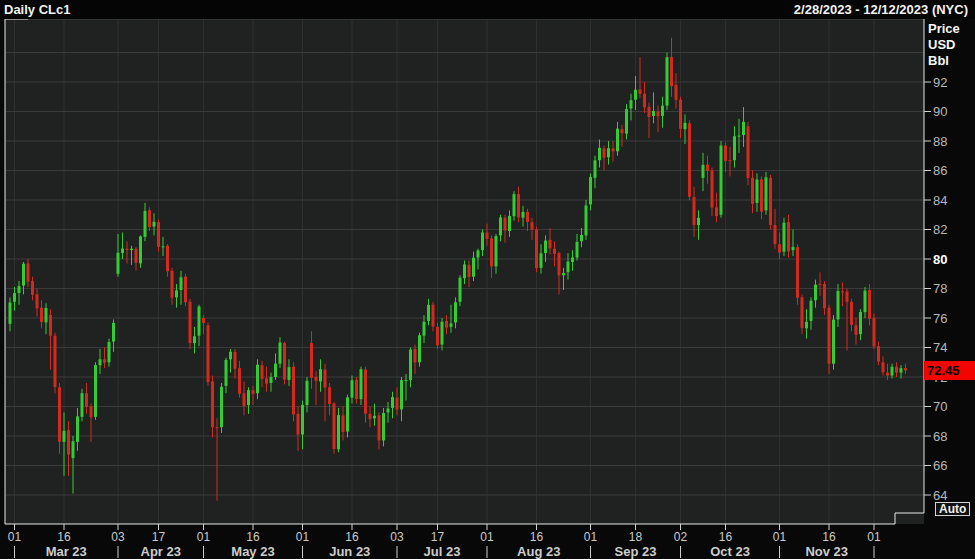 This screenshot has width=975, height=559. Describe the element at coordinates (444, 542) in the screenshot. I see `time-axis: 01160317011601160317011601180216011601Ma…` at that location.